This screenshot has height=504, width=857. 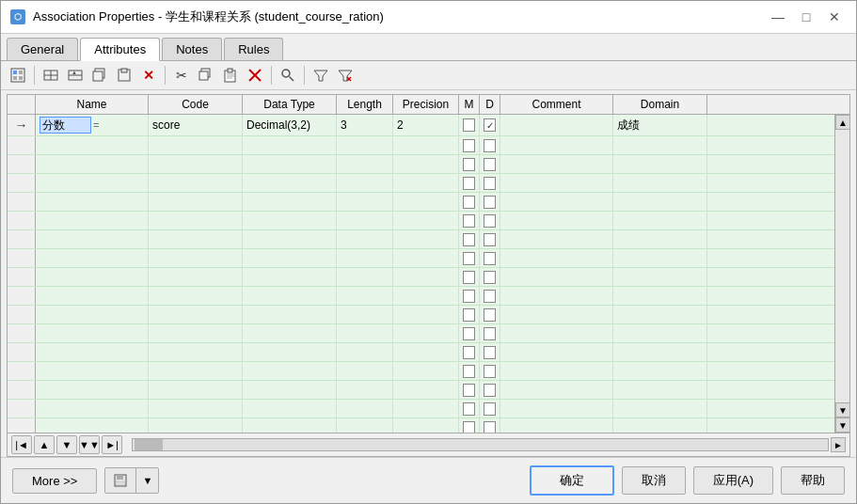 I want to click on remove-button, so click(x=255, y=75).